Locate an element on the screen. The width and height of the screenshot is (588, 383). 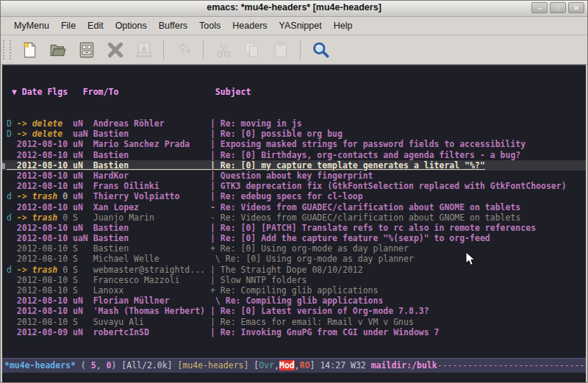
modeline-segment-dir: maildir:/bulk is located at coordinates (404, 365).